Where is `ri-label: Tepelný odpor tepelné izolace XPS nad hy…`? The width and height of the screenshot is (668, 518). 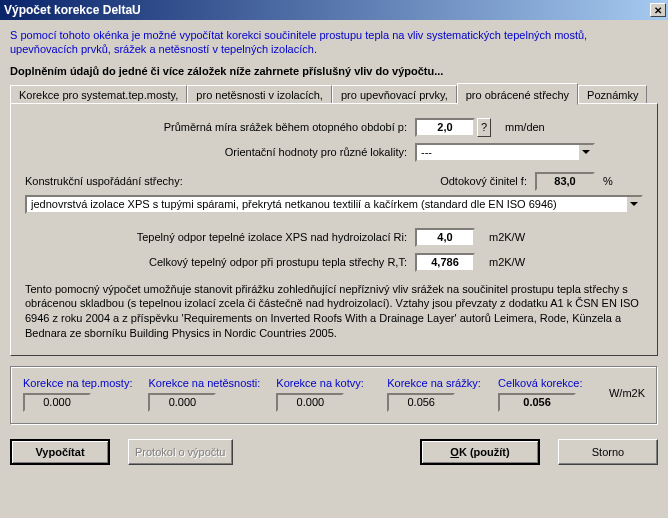
ri-label: Tepelný odpor tepelné izolace XPS nad hy… is located at coordinates (220, 237).